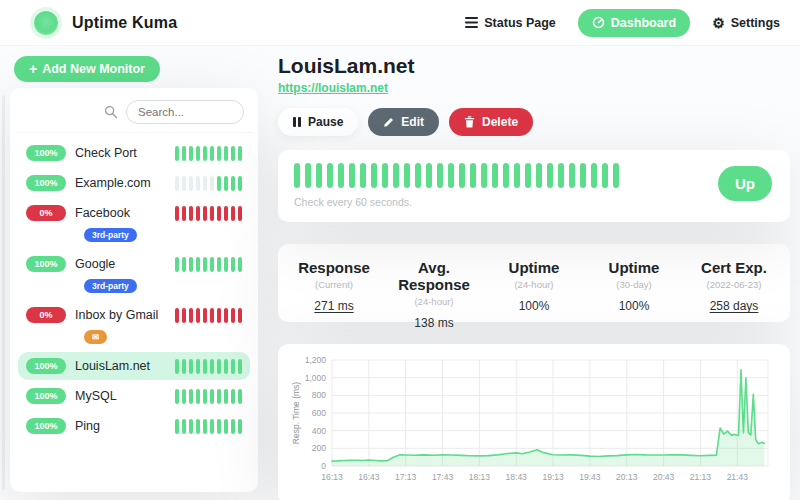  I want to click on monitor-list-item: 0%Inbox by Gmail✉, so click(134, 326).